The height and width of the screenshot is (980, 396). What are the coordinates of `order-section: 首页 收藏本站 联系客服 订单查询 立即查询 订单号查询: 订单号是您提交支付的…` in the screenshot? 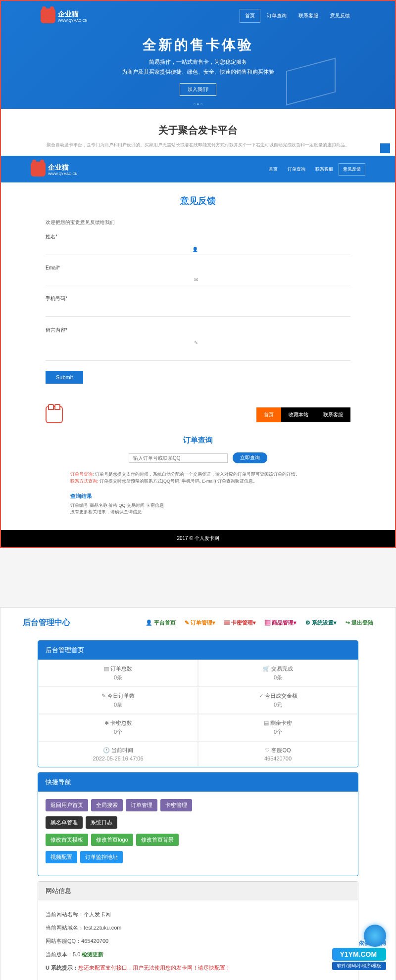 It's located at (198, 457).